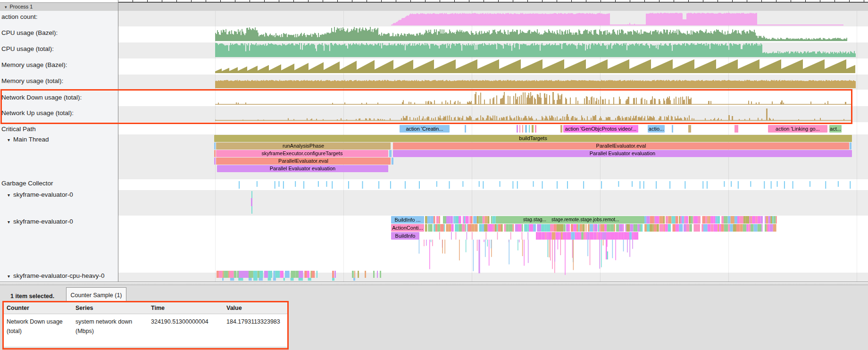 This screenshot has height=350, width=868. I want to click on slice-runanalysisphase: runAnalysisPhase, so click(303, 146).